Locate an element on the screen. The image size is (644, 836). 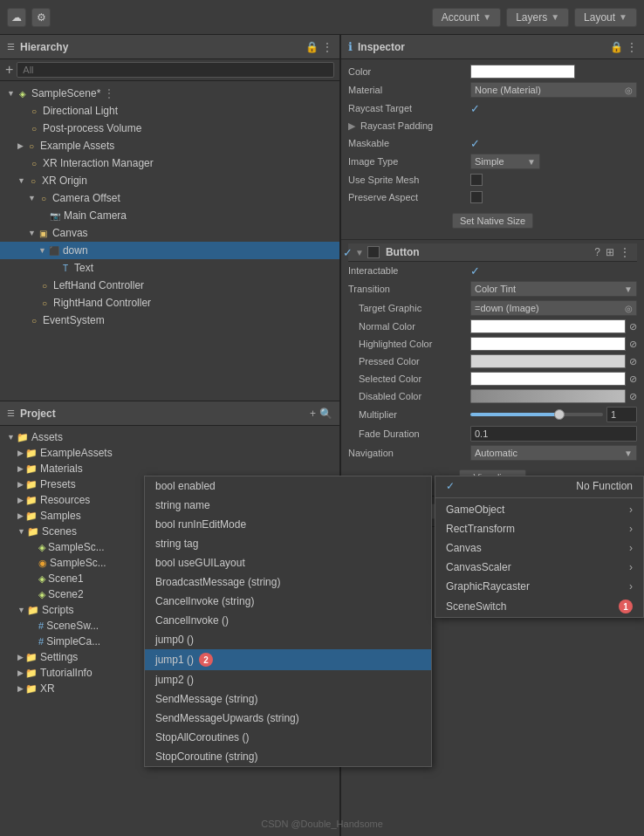
ctx-sendmessageupwards: SendMessageUpwards (string) is located at coordinates (288, 718).